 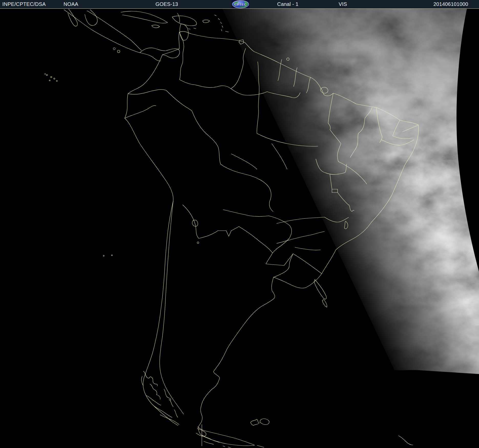 I want to click on channel-label: Canal - 1, so click(x=288, y=4).